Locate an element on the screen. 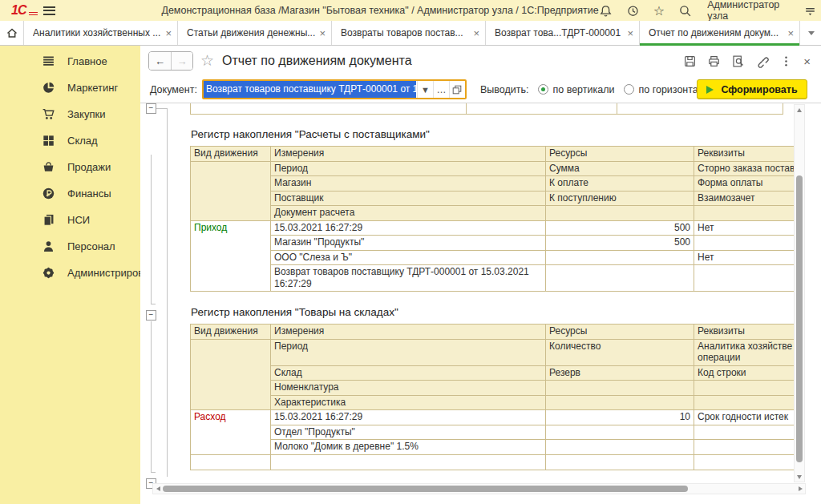  save-icon is located at coordinates (690, 61).